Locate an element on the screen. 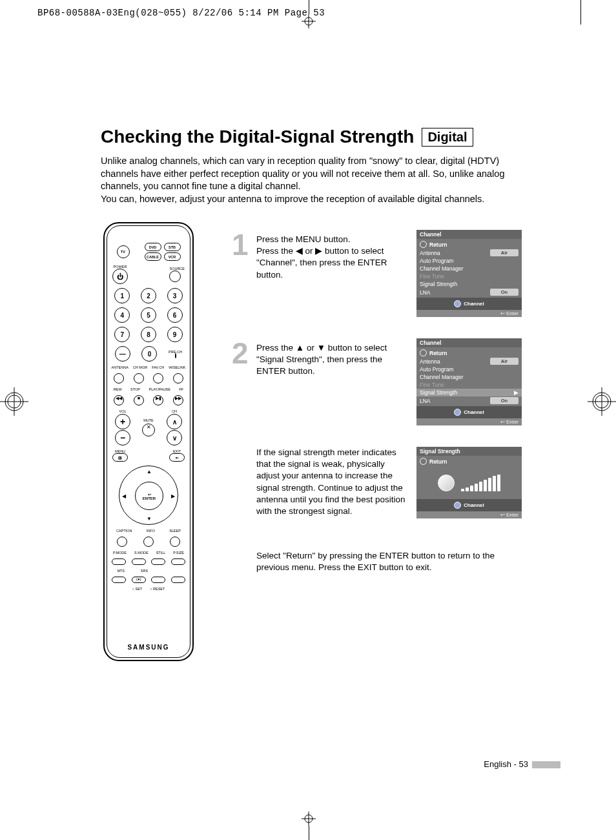 This screenshot has height=840, width=616. step-number: 1 is located at coordinates (240, 245).